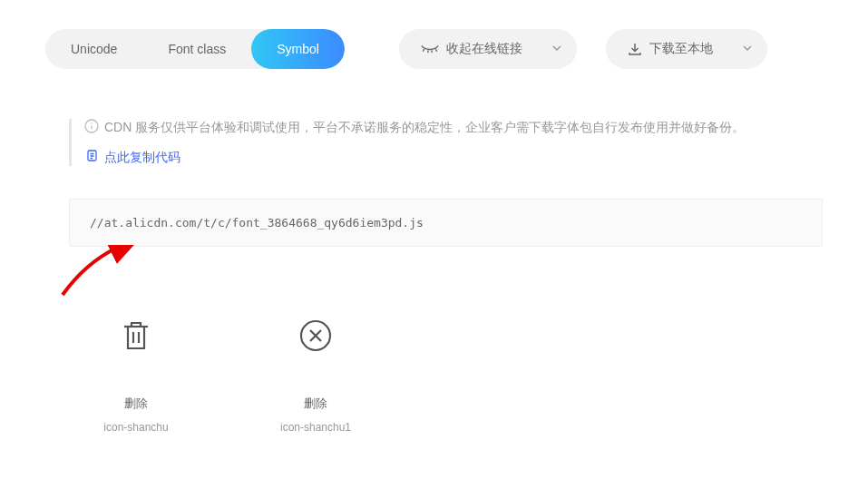  I want to click on icon-cell-shanchu1: 删除 icon-shanchu1, so click(316, 376).